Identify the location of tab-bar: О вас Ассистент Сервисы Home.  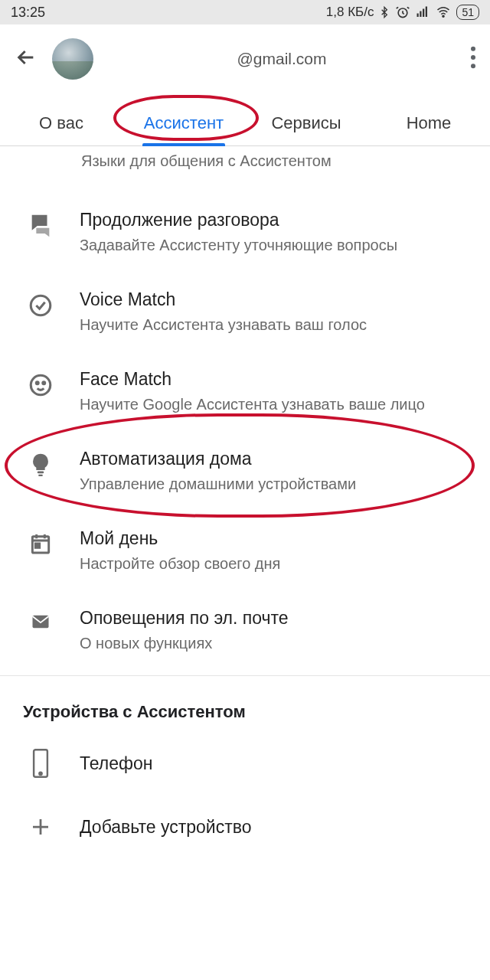
(245, 122).